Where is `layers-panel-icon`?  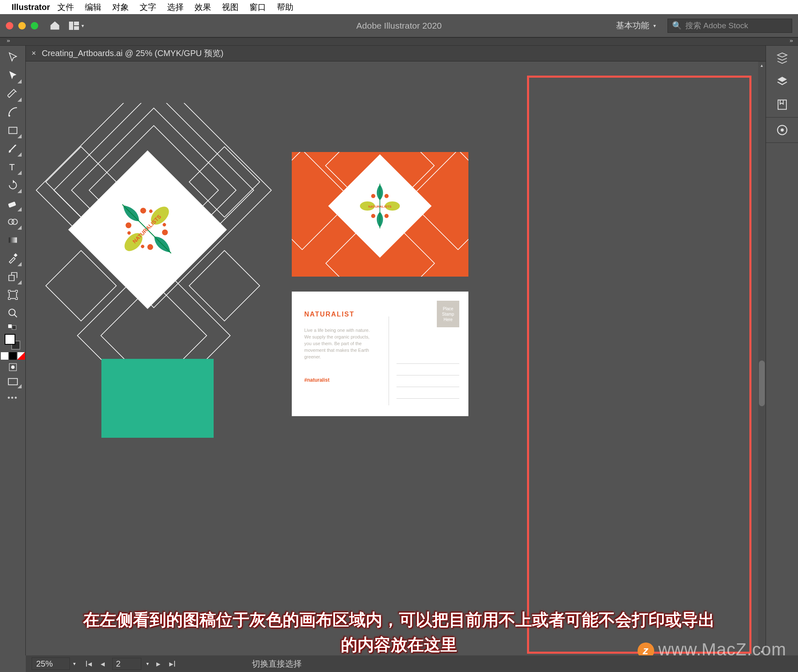
layers-panel-icon is located at coordinates (782, 81).